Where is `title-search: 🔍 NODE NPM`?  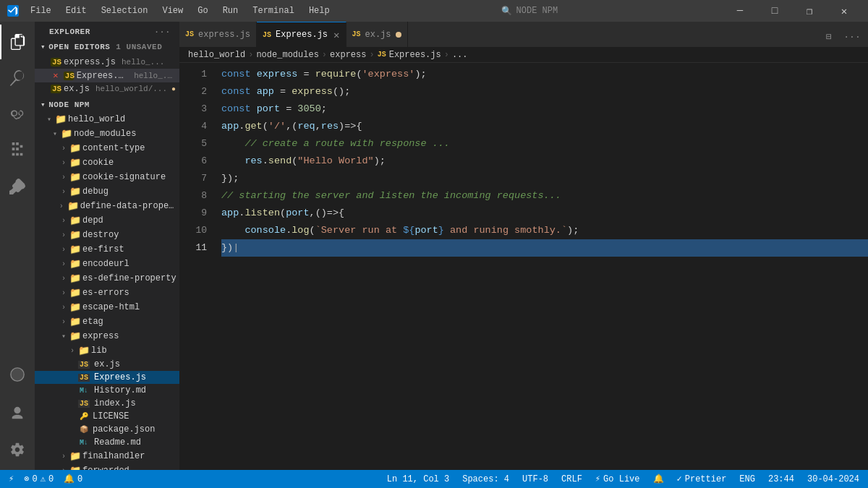
title-search: 🔍 NODE NPM is located at coordinates (529, 12).